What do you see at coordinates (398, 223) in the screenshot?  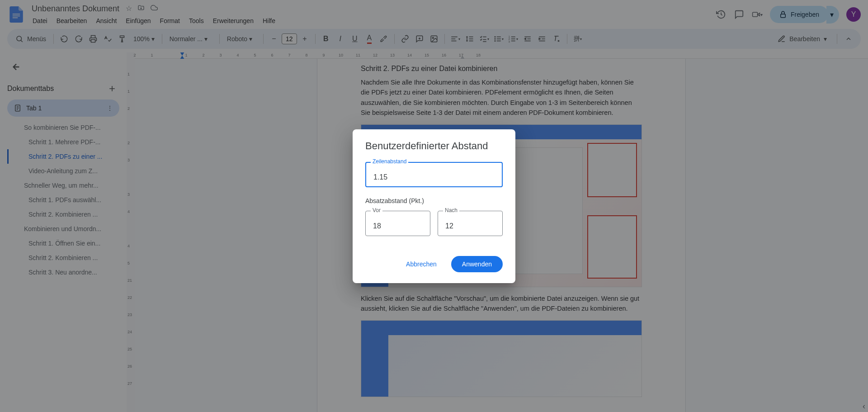 I see `before-input` at bounding box center [398, 223].